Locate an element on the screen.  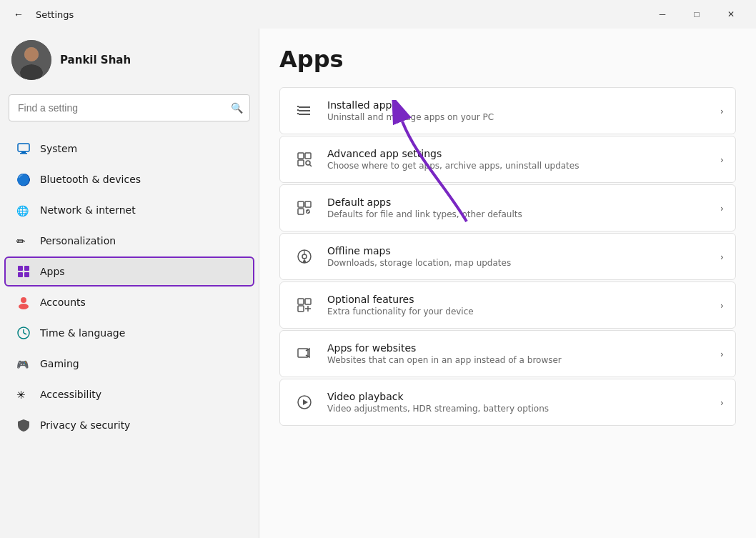
sidebar-item-label-privacy: Privacy & security is located at coordinates (85, 425).